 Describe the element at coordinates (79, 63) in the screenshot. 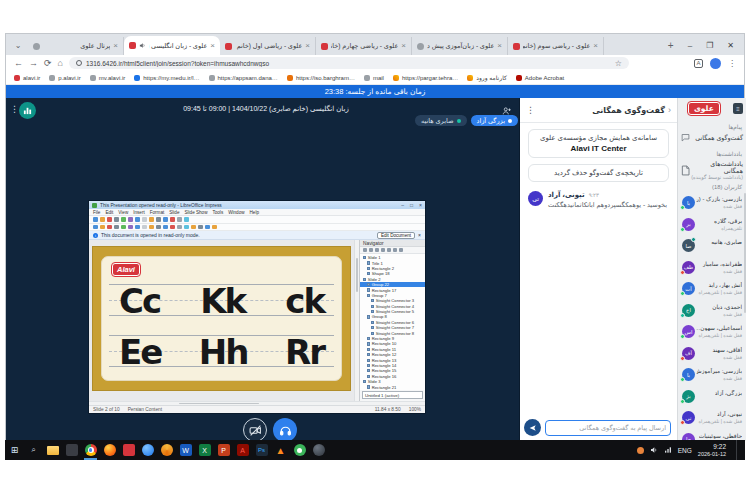

I see `site-info-icon` at that location.